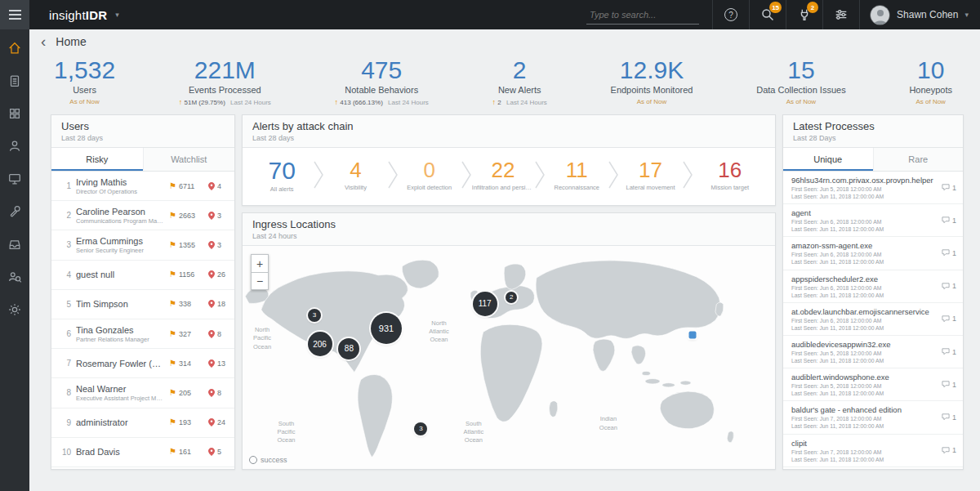 The height and width of the screenshot is (491, 980). Describe the element at coordinates (15, 15) in the screenshot. I see `hamburger-menu-icon` at that location.